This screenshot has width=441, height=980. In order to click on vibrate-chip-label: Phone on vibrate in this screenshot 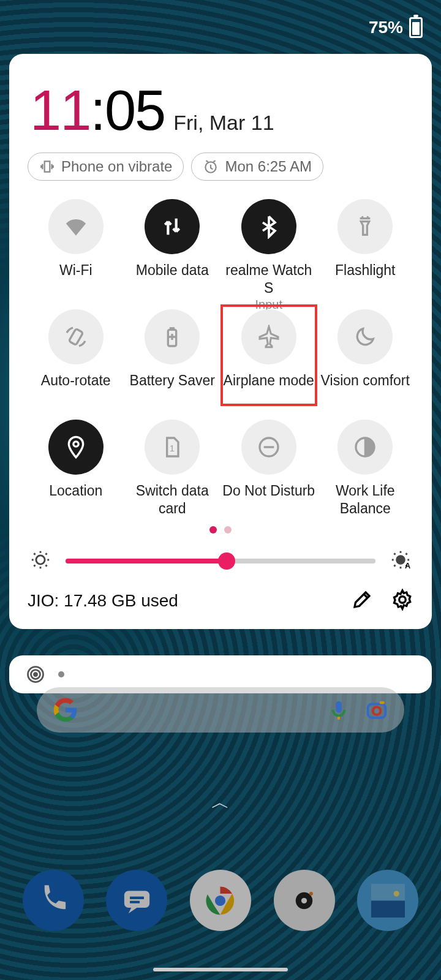, I will do `click(116, 167)`.